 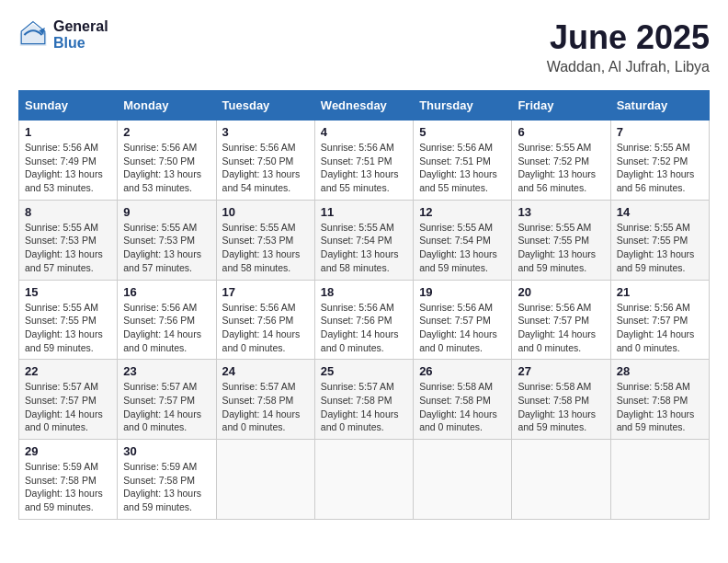 I want to click on day-number: 5, so click(x=462, y=132).